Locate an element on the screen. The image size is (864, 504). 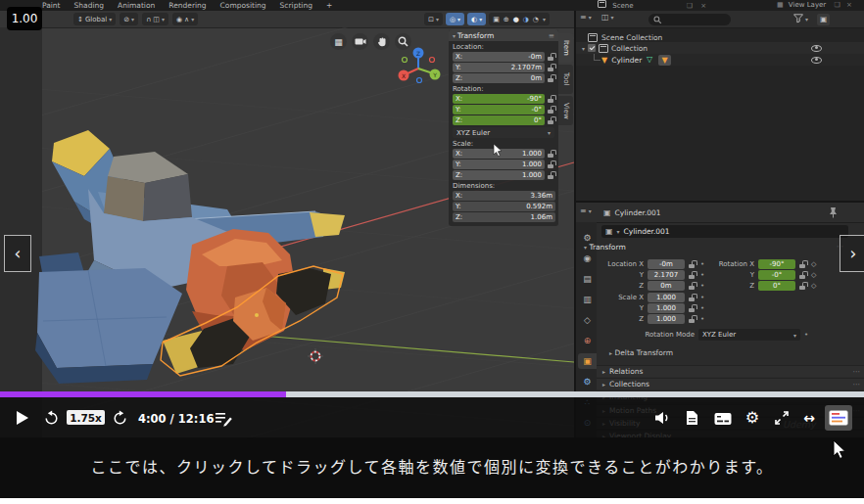
gear-icon: ⚙ is located at coordinates (752, 417).